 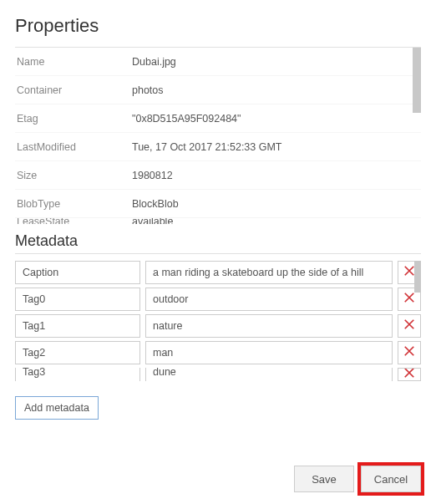 What do you see at coordinates (418, 327) in the screenshot?
I see `metadata-scrollbar` at bounding box center [418, 327].